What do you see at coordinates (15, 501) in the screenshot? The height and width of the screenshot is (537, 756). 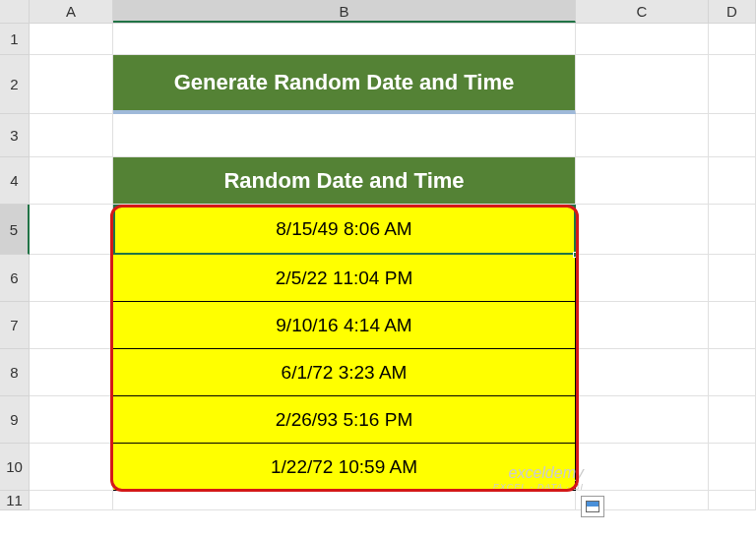 I see `row-header-11: 11` at bounding box center [15, 501].